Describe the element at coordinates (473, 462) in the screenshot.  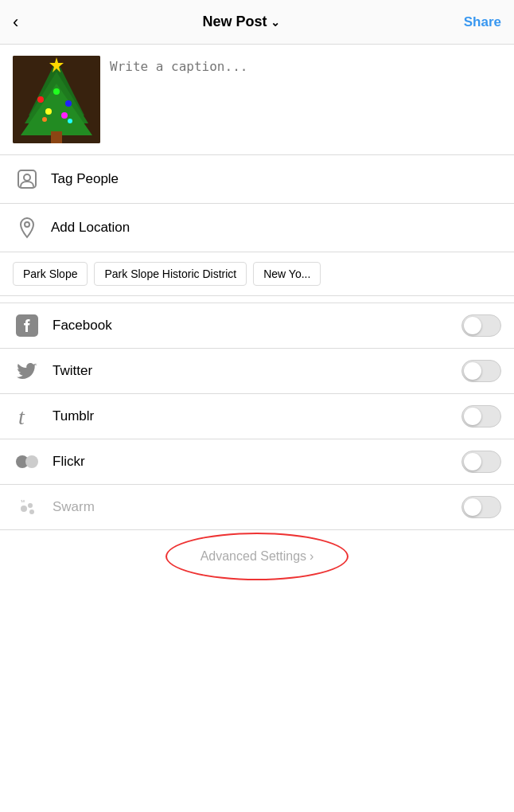
I see `flickr-toggle-knob` at that location.